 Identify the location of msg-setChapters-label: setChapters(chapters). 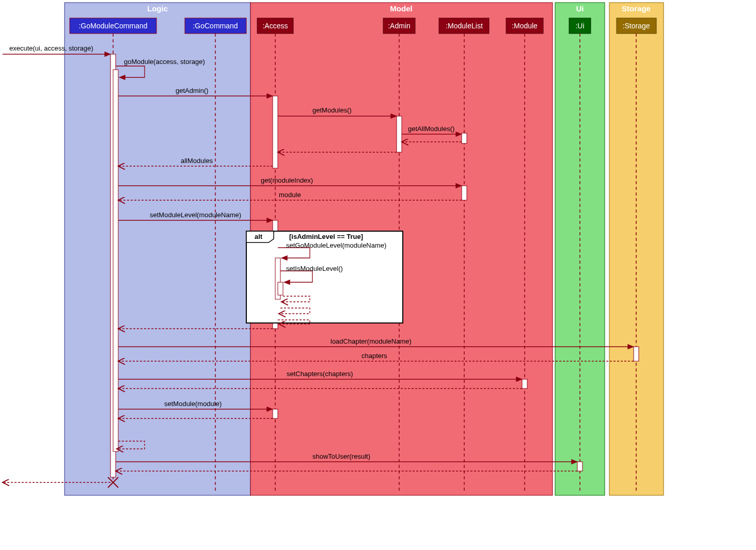
(320, 374).